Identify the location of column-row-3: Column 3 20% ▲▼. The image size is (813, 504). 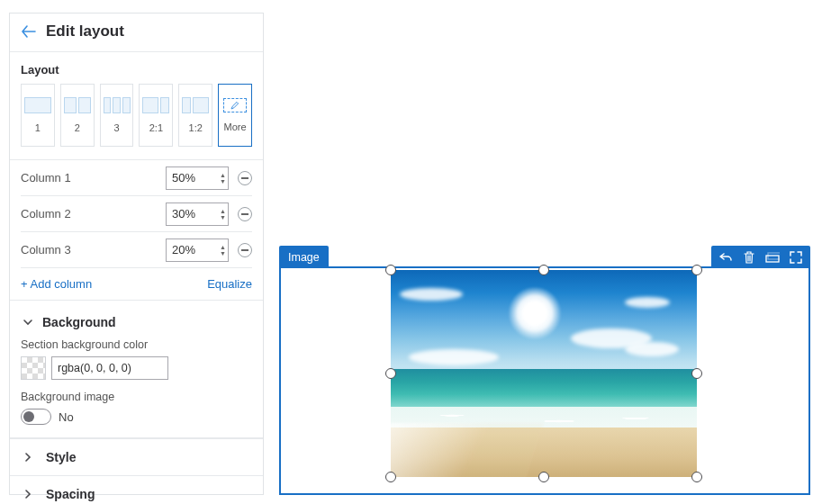
(137, 250).